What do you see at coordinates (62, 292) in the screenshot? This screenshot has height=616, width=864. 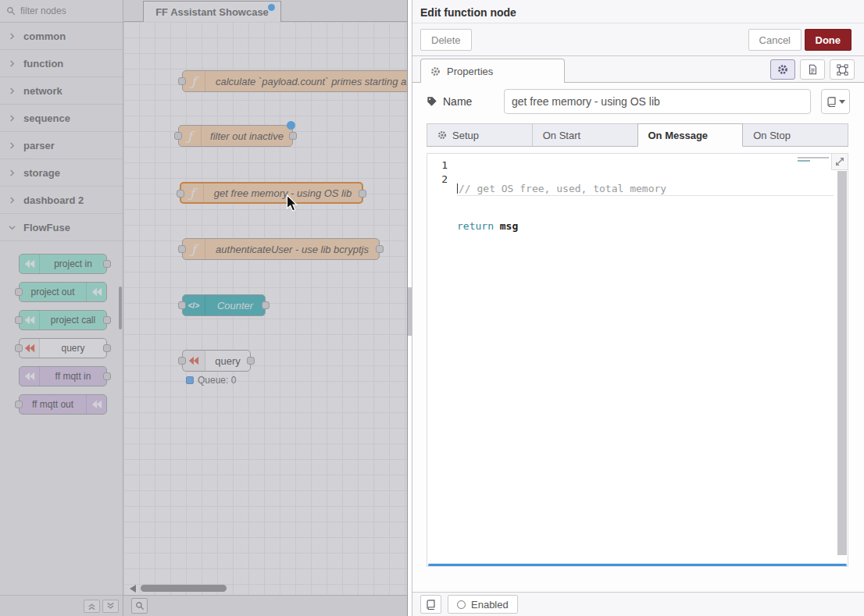 I see `palette-node-project-out: project out` at bounding box center [62, 292].